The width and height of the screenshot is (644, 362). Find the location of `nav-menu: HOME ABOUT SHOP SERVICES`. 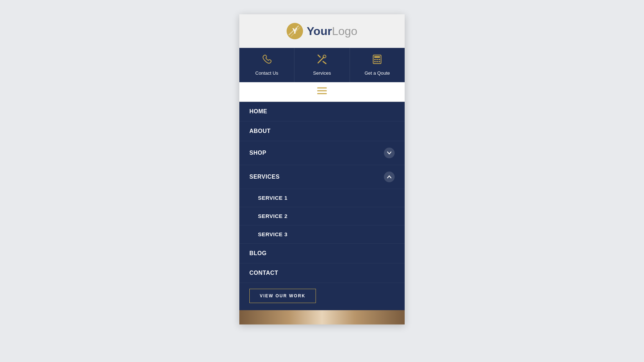

nav-menu: HOME ABOUT SHOP SERVICES is located at coordinates (322, 206).